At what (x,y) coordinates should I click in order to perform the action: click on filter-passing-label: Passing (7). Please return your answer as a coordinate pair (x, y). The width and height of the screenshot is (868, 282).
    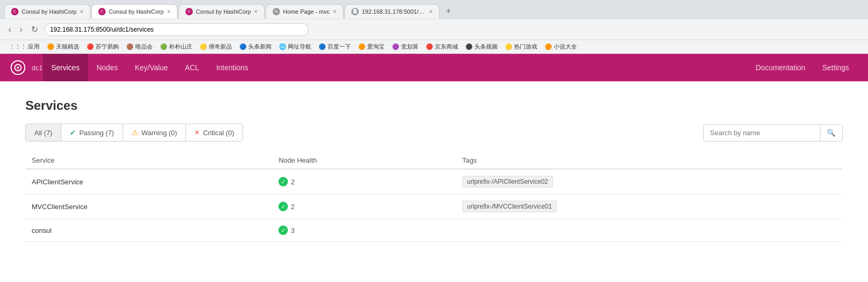
    Looking at the image, I should click on (97, 133).